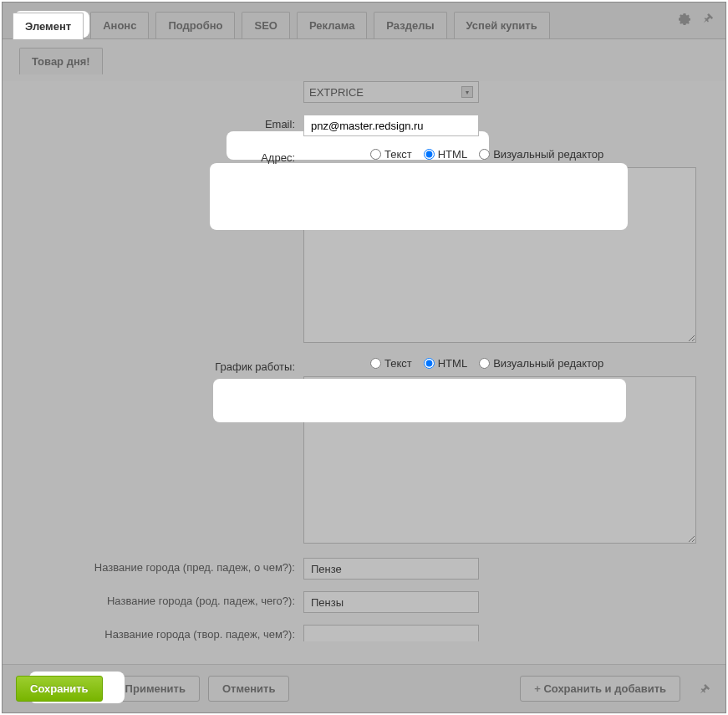 This screenshot has width=728, height=715. I want to click on email-input, so click(391, 125).